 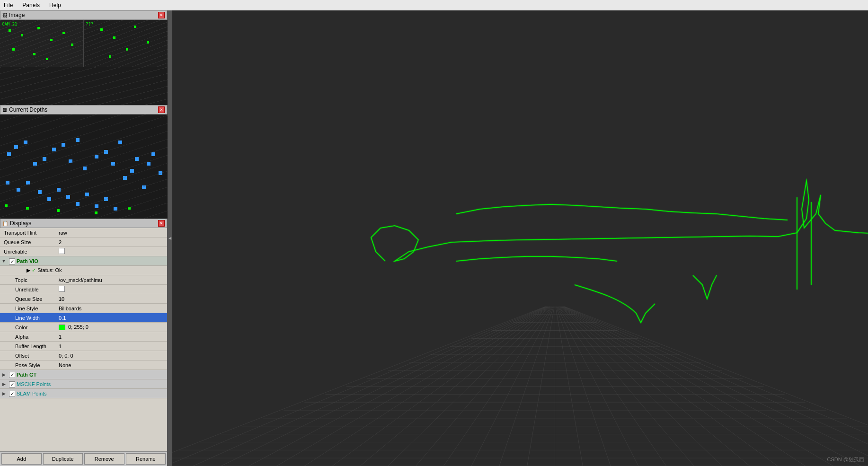 I want to click on path-vio-label: Path VIO, so click(x=27, y=261).